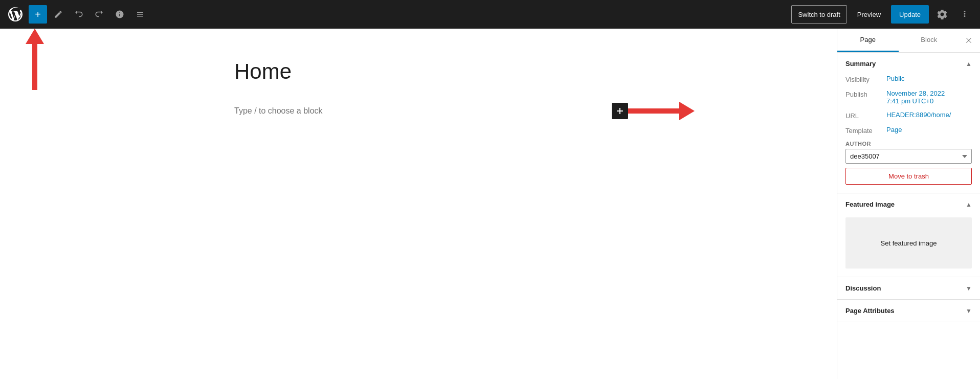 The image size is (980, 379). Describe the element at coordinates (909, 243) in the screenshot. I see `set-featured-image-label: Set featured image` at that location.